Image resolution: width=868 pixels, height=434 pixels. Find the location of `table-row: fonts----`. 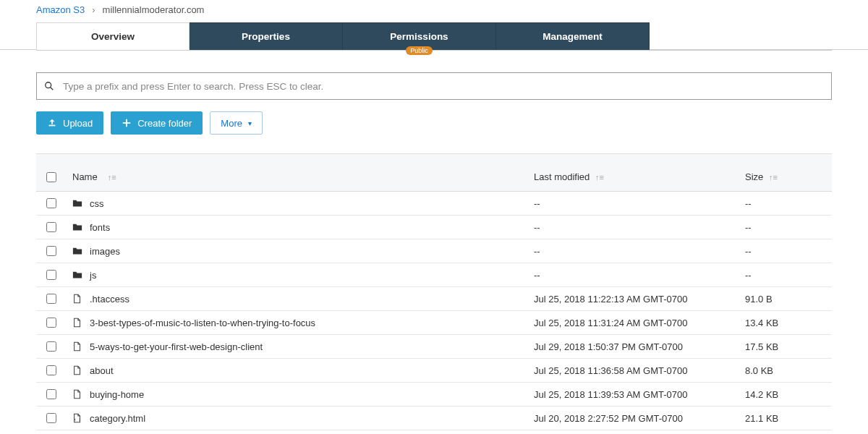

table-row: fonts---- is located at coordinates (434, 227).